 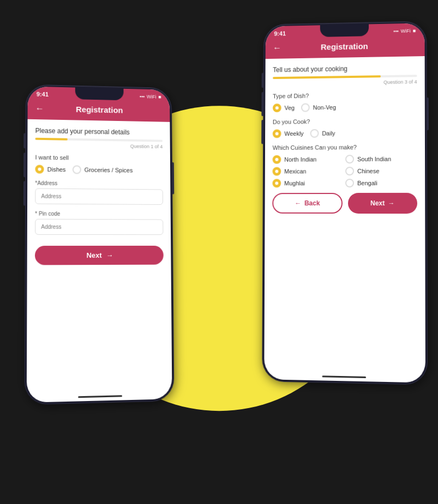 I want to click on radio-bengali, so click(x=350, y=183).